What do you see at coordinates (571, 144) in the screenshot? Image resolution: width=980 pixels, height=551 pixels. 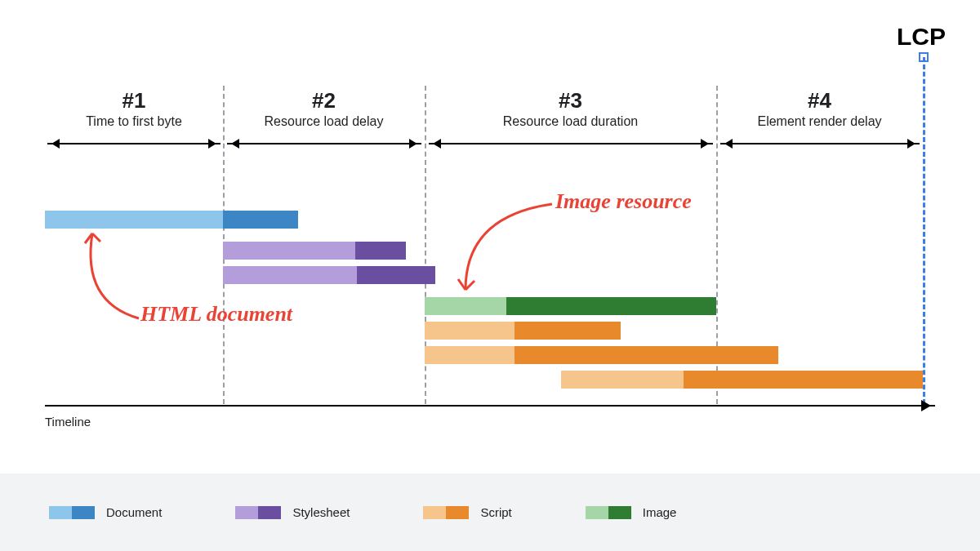 I see `phase-3-arrow` at bounding box center [571, 144].